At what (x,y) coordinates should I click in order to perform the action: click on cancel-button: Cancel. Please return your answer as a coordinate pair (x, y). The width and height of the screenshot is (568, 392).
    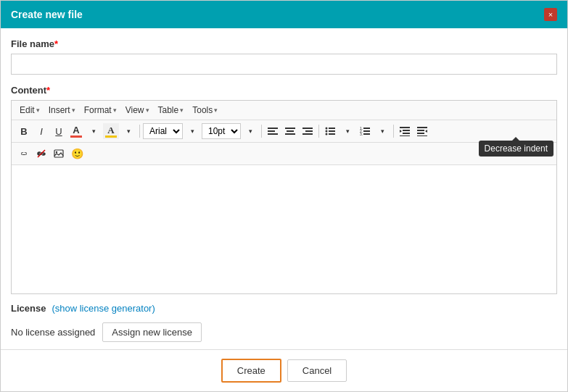
    Looking at the image, I should click on (317, 371).